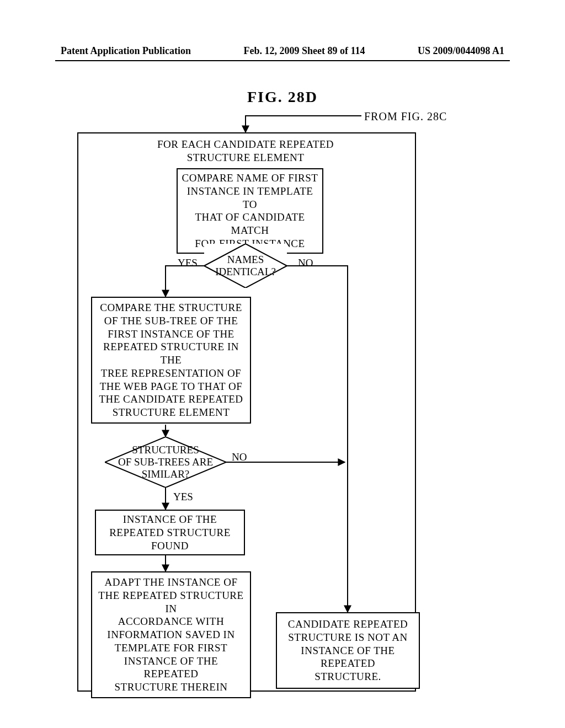 The height and width of the screenshot is (728, 565). What do you see at coordinates (183, 497) in the screenshot?
I see `label-yes-2: YES` at bounding box center [183, 497].